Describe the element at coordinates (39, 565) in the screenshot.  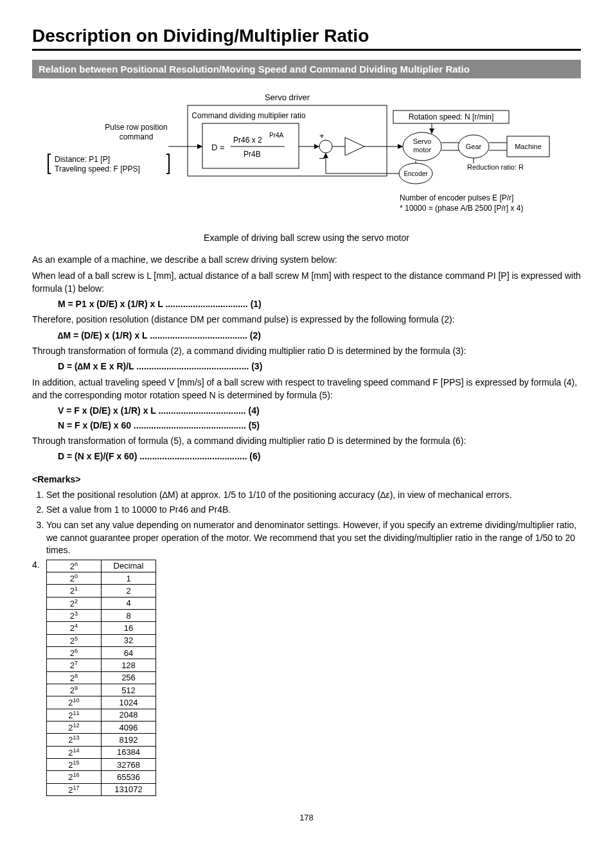
I see `remark-4-number: 4.` at that location.